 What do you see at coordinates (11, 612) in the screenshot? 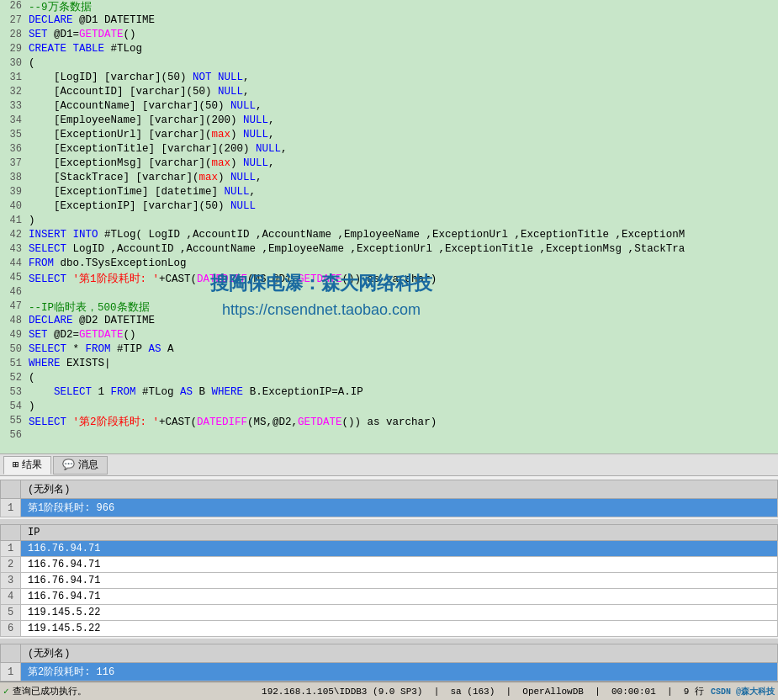
I see `row-number: 5` at bounding box center [11, 612].